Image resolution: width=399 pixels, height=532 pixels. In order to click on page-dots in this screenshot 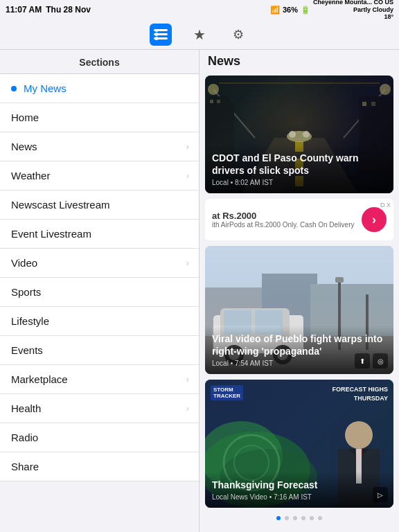, I will do `click(299, 518)`.